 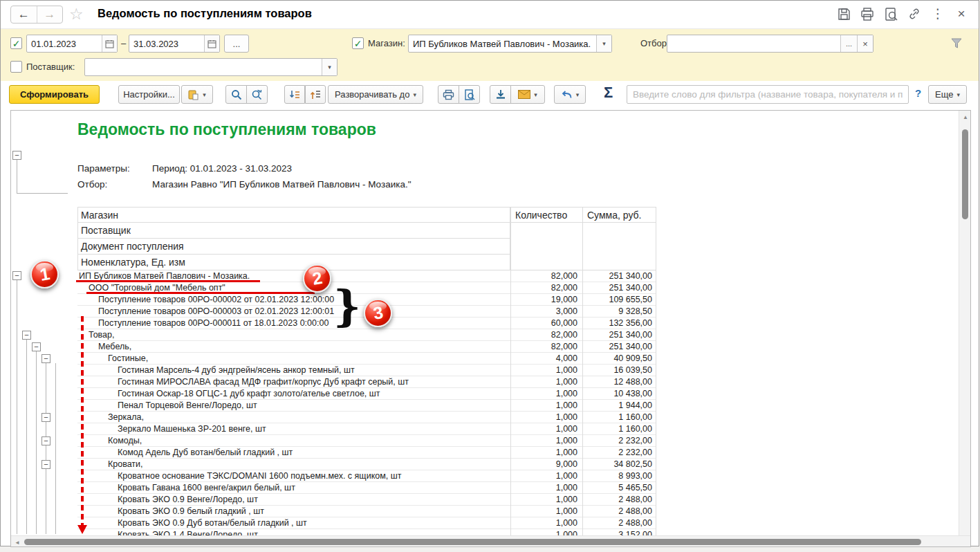 What do you see at coordinates (469, 94) in the screenshot?
I see `print-preview-button` at bounding box center [469, 94].